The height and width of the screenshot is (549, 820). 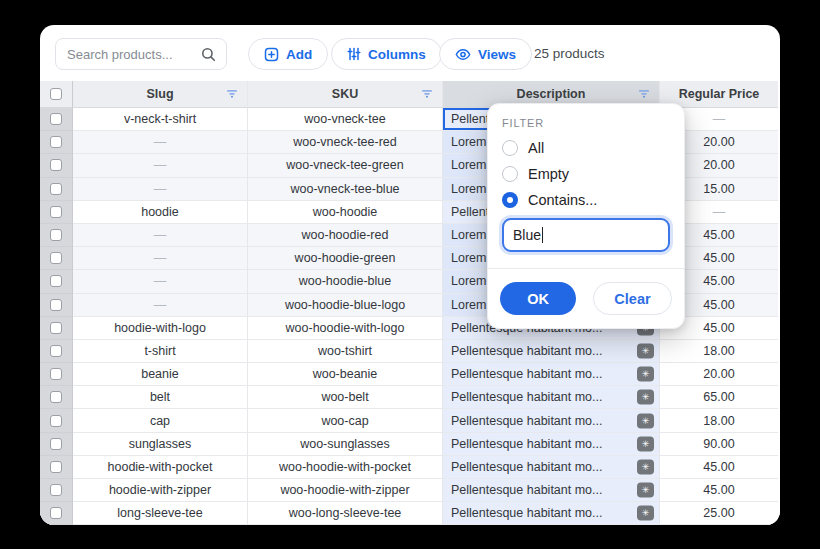 I want to click on sku-cell: woo-tshirt, so click(x=346, y=352).